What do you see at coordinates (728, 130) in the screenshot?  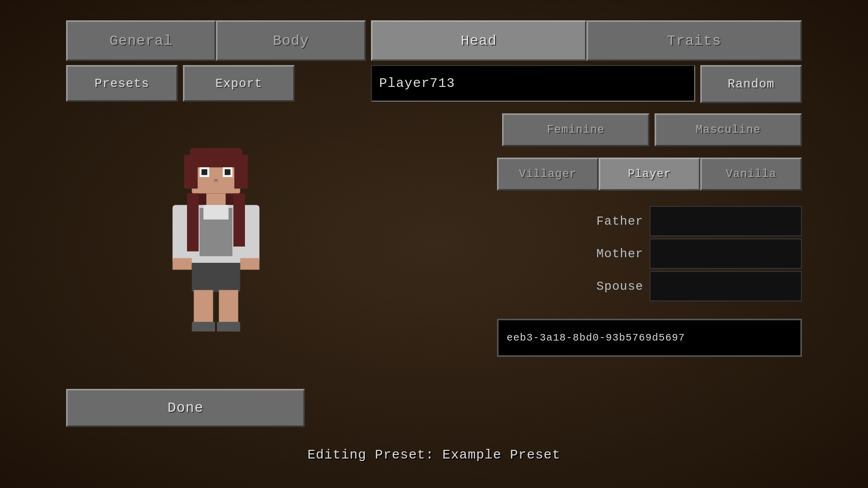 I see `masculine-button: Masculine` at bounding box center [728, 130].